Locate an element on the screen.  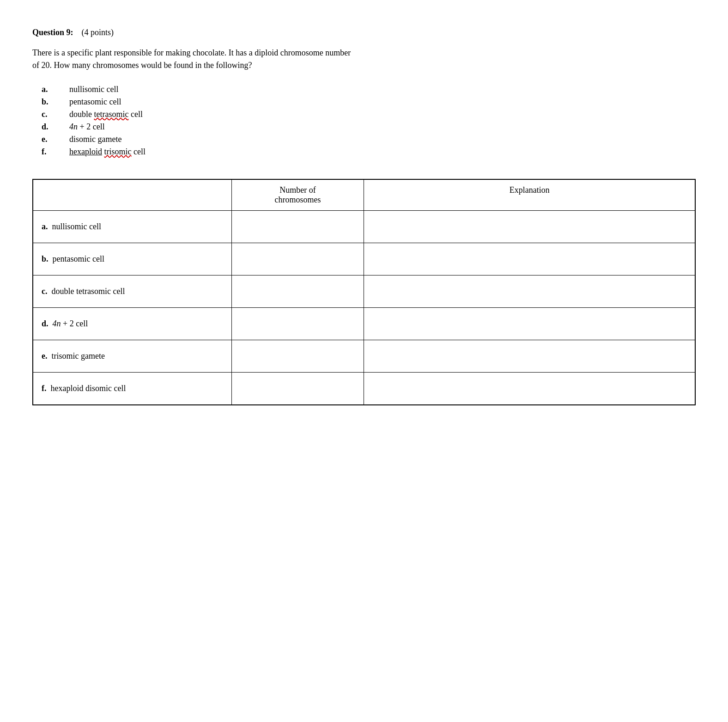
table-row-e: e. trisomic gamete is located at coordinates (364, 356).